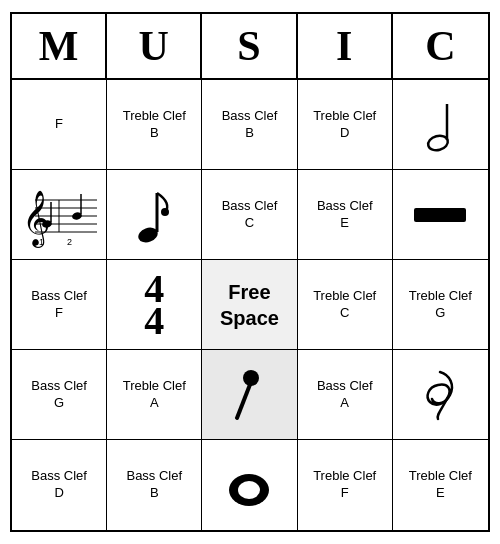  Describe the element at coordinates (346, 305) in the screenshot. I see `cell-2-3: Treble ClefC` at that location.